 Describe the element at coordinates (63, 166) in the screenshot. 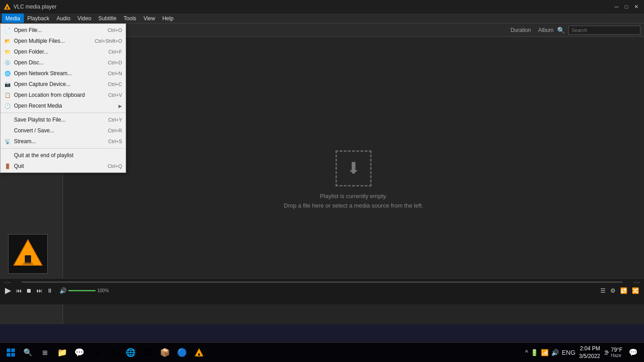

I see `menu-quit: 🚪 Quit Ctrl+Q` at that location.